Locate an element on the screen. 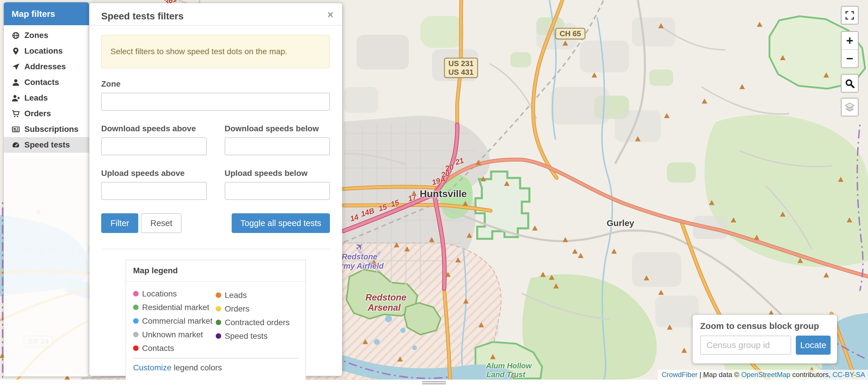  layers-button is located at coordinates (850, 107).